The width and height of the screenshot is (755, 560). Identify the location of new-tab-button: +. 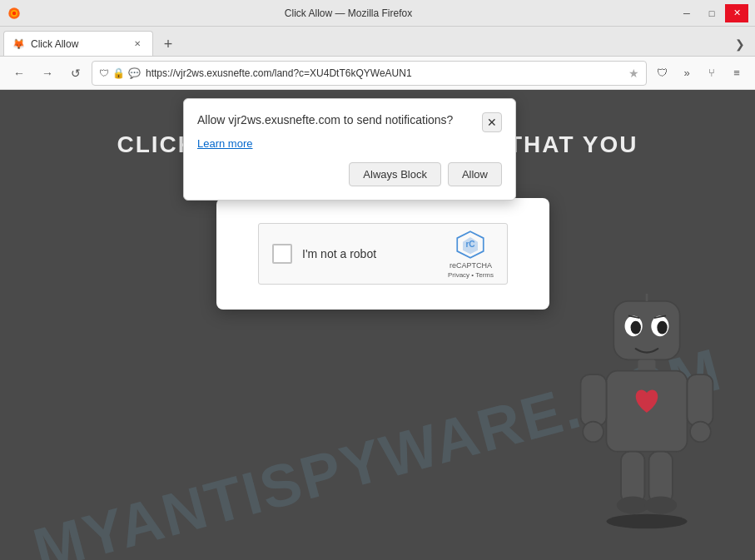
(168, 44).